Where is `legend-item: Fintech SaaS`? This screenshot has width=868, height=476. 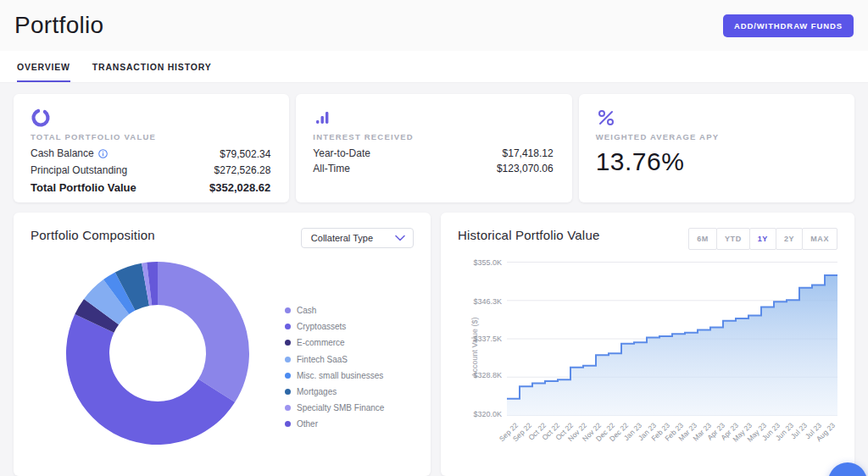
legend-item: Fintech SaaS is located at coordinates (334, 359).